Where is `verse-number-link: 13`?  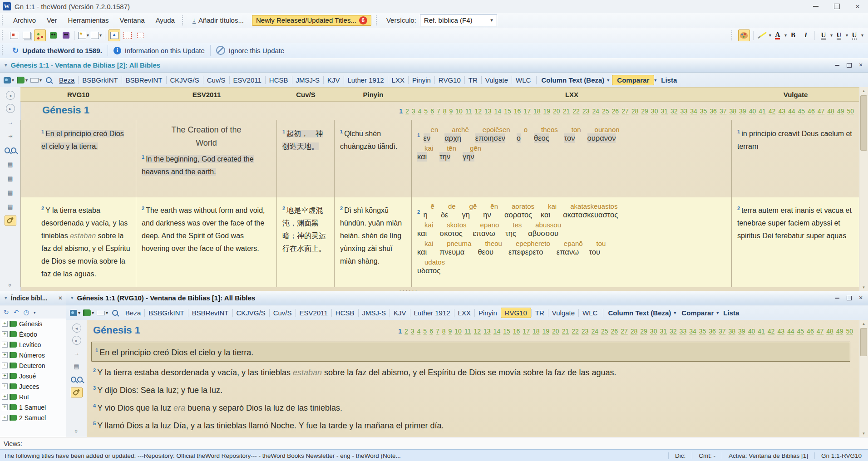 verse-number-link: 13 is located at coordinates (488, 111).